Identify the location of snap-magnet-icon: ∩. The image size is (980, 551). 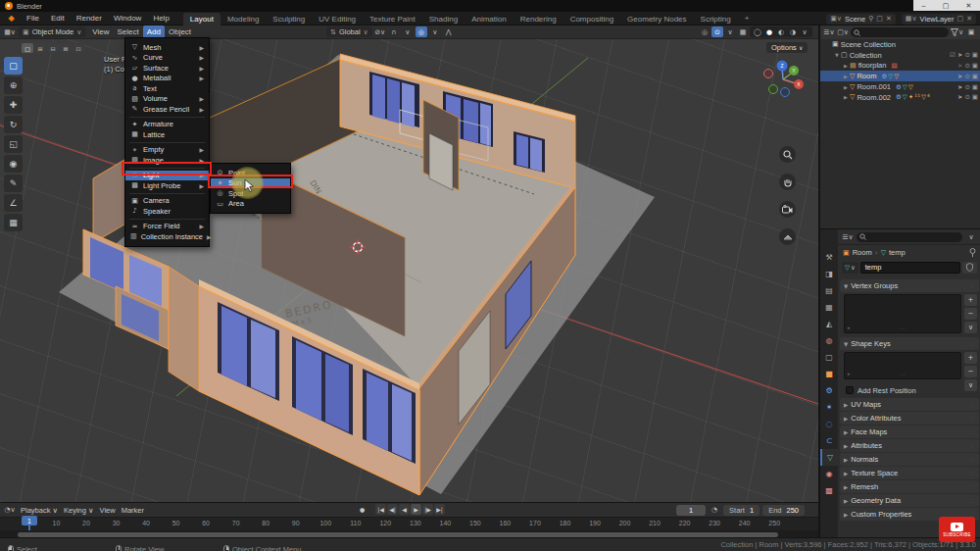
(394, 31).